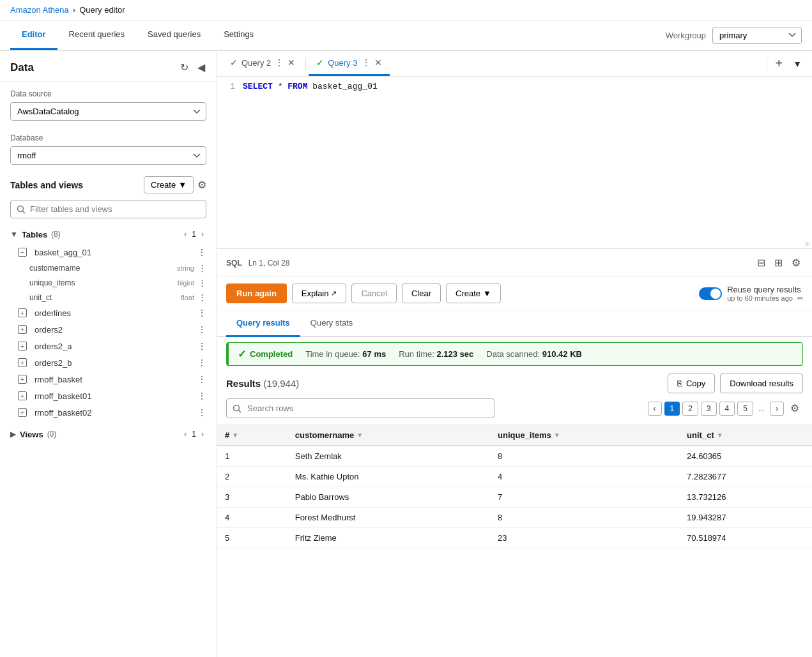 Image resolution: width=812 pixels, height=657 pixels. Describe the element at coordinates (807, 243) in the screenshot. I see `editor-resize-handle: ⇲` at that location.